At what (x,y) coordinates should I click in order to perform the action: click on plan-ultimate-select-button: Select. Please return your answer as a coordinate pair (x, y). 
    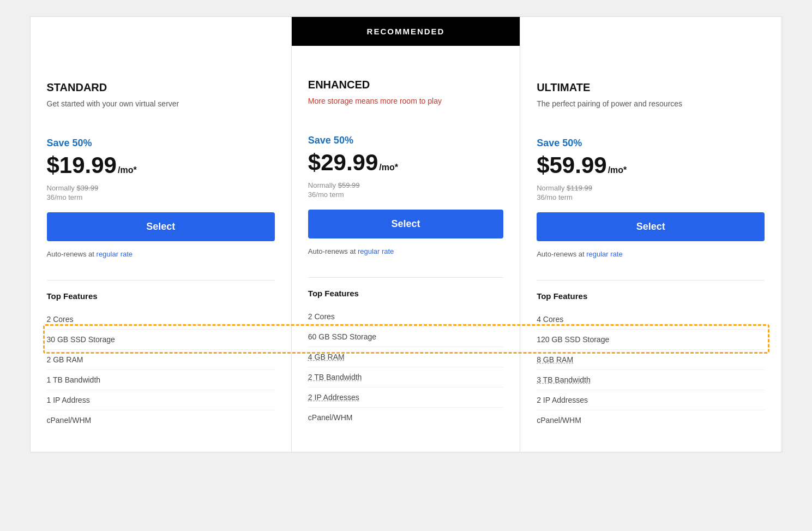
    Looking at the image, I should click on (651, 227).